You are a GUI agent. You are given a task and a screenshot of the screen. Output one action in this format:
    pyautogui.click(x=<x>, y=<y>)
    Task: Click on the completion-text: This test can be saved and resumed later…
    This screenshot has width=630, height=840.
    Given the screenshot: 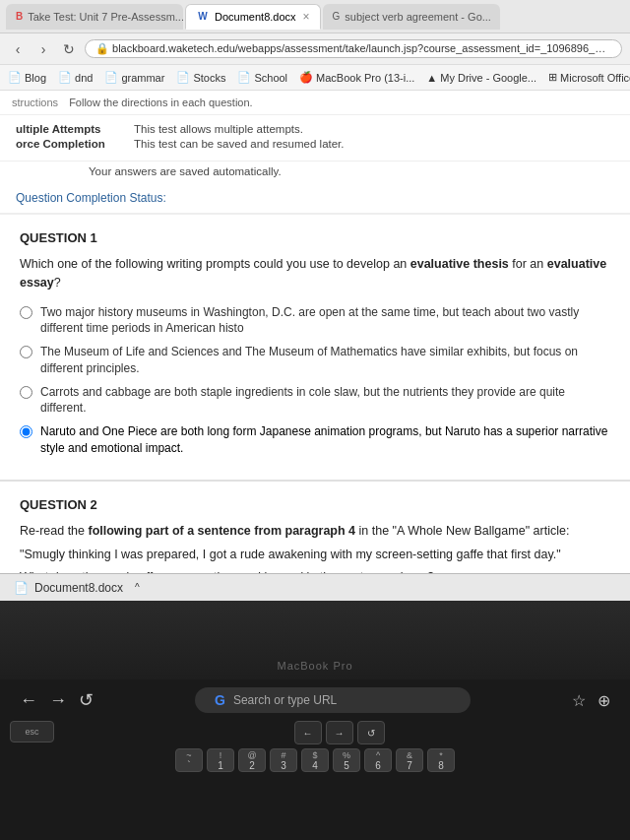 What is the action you would take?
    pyautogui.click(x=239, y=144)
    